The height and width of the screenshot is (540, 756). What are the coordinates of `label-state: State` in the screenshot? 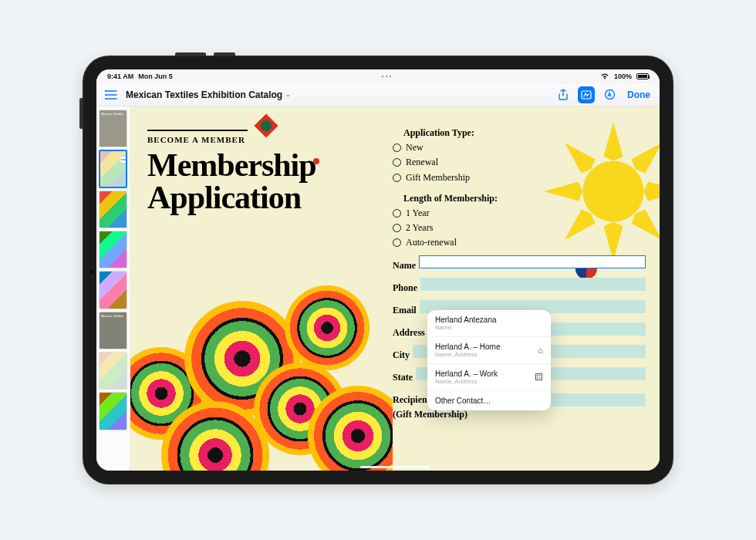 It's located at (403, 378).